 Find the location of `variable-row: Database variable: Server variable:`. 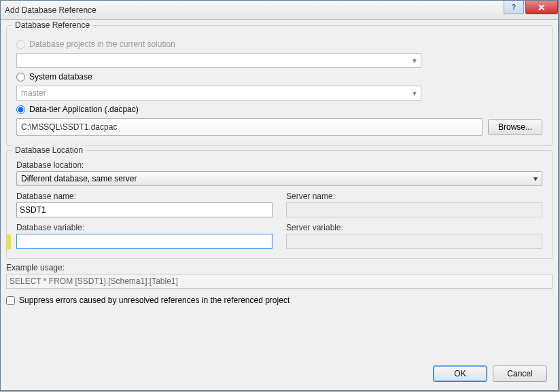

variable-row: Database variable: Server variable: is located at coordinates (279, 236).